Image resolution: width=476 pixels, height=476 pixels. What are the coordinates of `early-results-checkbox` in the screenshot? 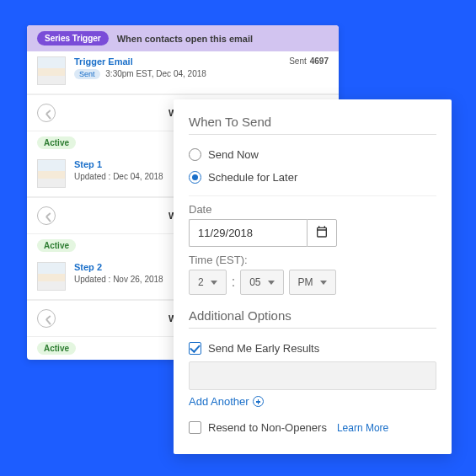 It's located at (195, 349).